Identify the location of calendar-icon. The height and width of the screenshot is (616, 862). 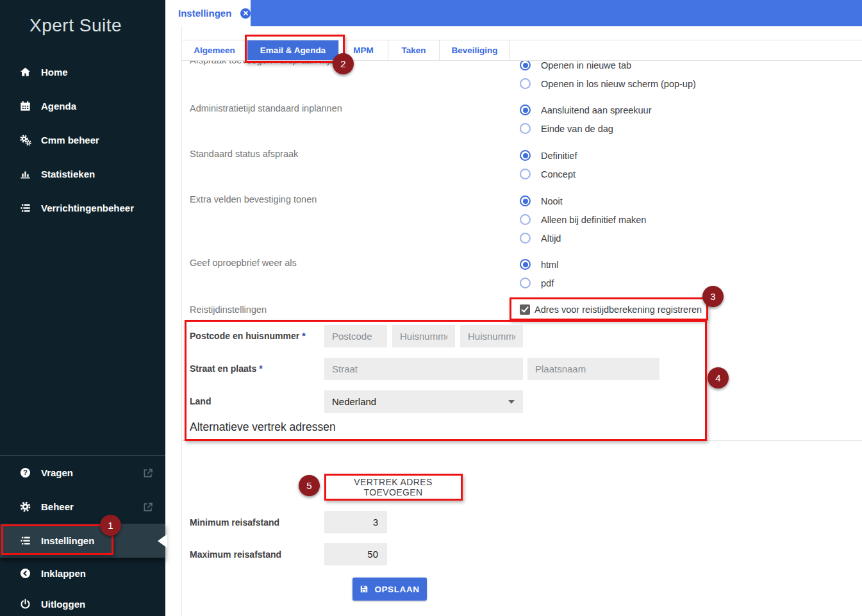
(25, 106).